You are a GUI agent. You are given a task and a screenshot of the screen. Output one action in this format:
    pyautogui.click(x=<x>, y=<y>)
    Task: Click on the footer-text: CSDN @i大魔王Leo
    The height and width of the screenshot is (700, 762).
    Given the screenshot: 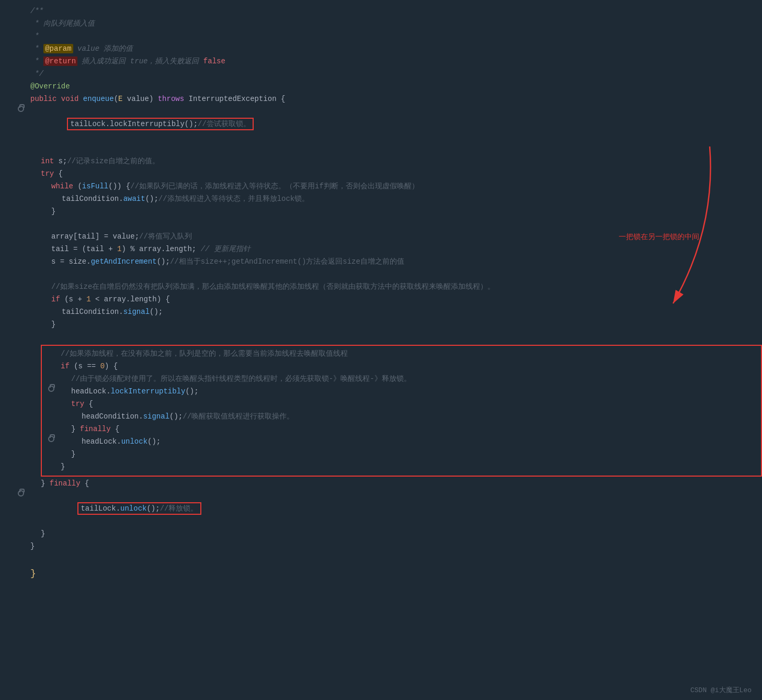 What is the action you would take?
    pyautogui.click(x=721, y=690)
    